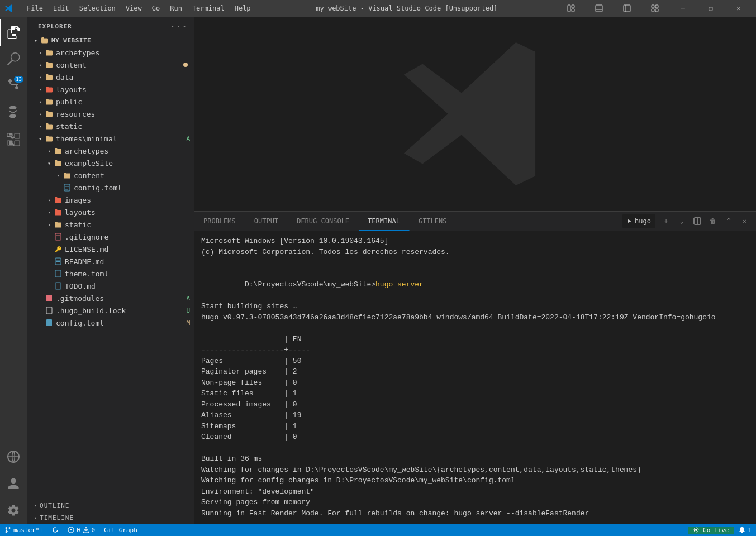  Describe the element at coordinates (49, 212) in the screenshot. I see `t-layouts-arrow: ›` at that location.